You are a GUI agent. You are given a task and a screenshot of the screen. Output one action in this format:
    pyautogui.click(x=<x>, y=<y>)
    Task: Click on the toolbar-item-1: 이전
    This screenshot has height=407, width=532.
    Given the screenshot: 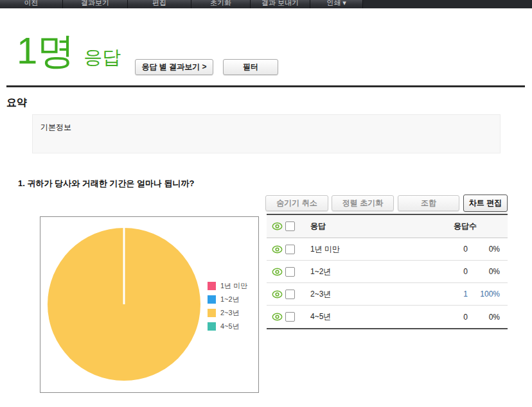 What is the action you would take?
    pyautogui.click(x=31, y=4)
    